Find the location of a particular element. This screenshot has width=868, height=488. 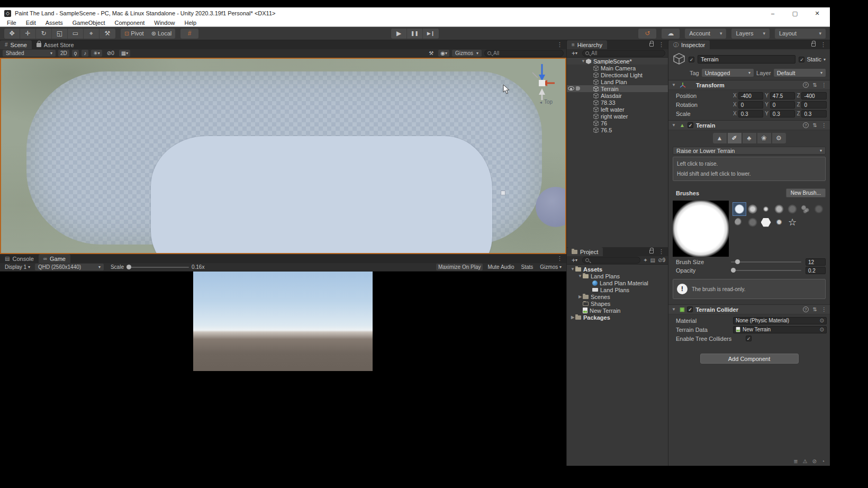

hierarchy-search is located at coordinates (623, 53).